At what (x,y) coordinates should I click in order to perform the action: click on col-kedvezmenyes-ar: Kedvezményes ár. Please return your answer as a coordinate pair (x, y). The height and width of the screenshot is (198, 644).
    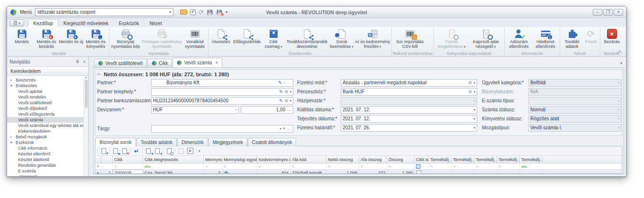
    Looking at the image, I should click on (274, 159).